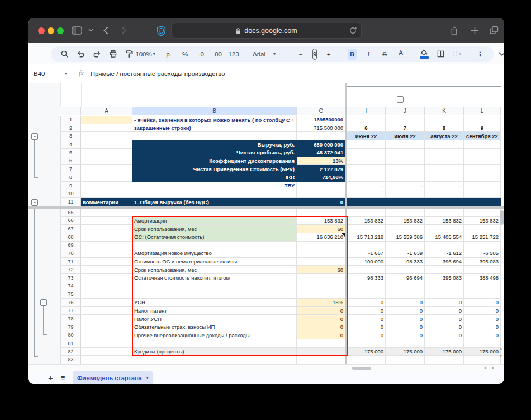 The image size is (531, 420). What do you see at coordinates (321, 144) in the screenshot?
I see `cell-C4: 680 000 000` at bounding box center [321, 144].